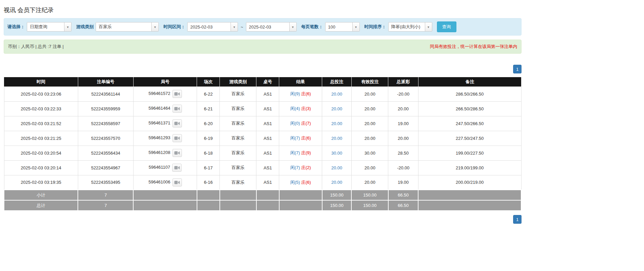  What do you see at coordinates (208, 94) in the screenshot?
I see `session-number: 6-22` at bounding box center [208, 94].